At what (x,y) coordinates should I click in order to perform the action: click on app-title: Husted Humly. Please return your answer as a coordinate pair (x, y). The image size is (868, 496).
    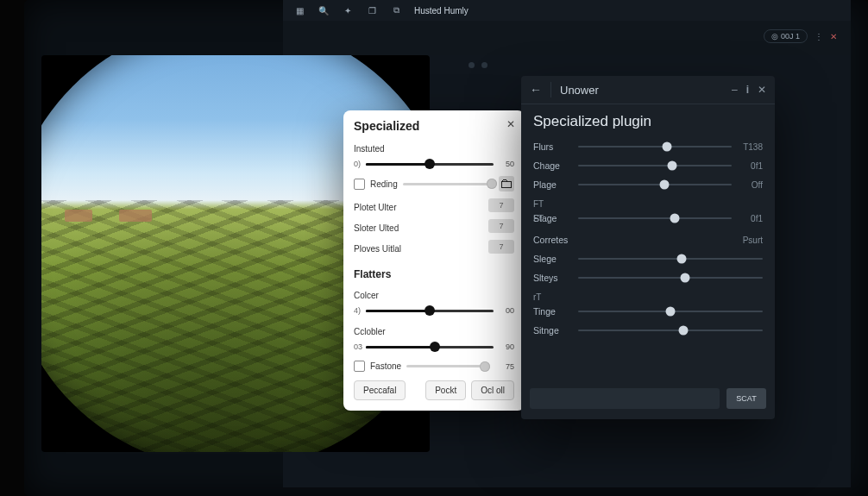
    Looking at the image, I should click on (442, 10).